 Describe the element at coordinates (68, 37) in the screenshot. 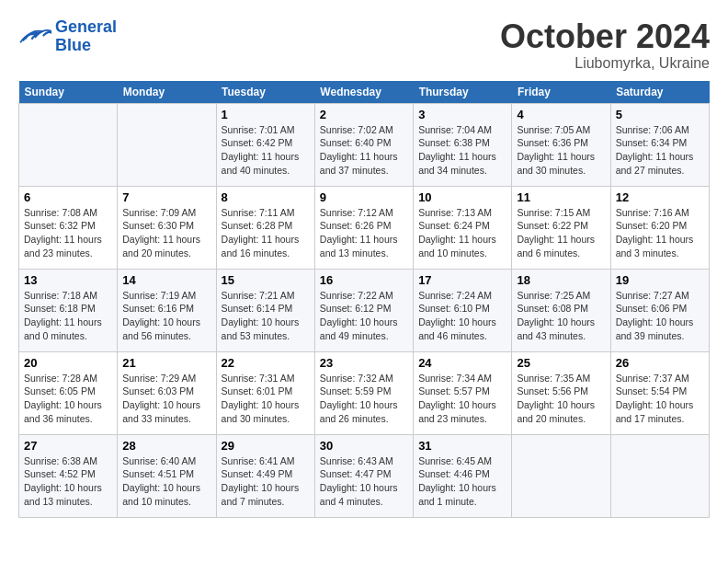

I see `logo: GeneralBlue` at that location.